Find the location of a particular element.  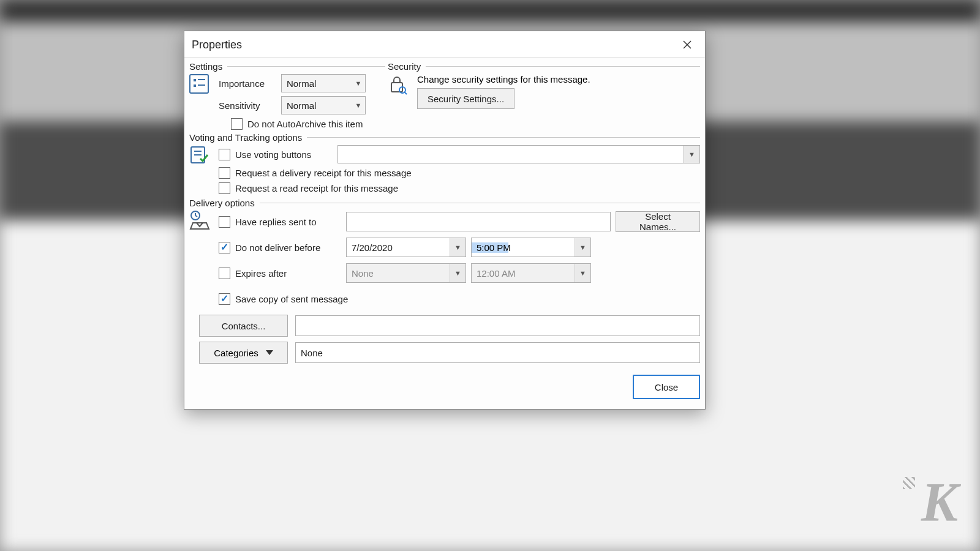

sensitivity-value: Normal is located at coordinates (317, 105).